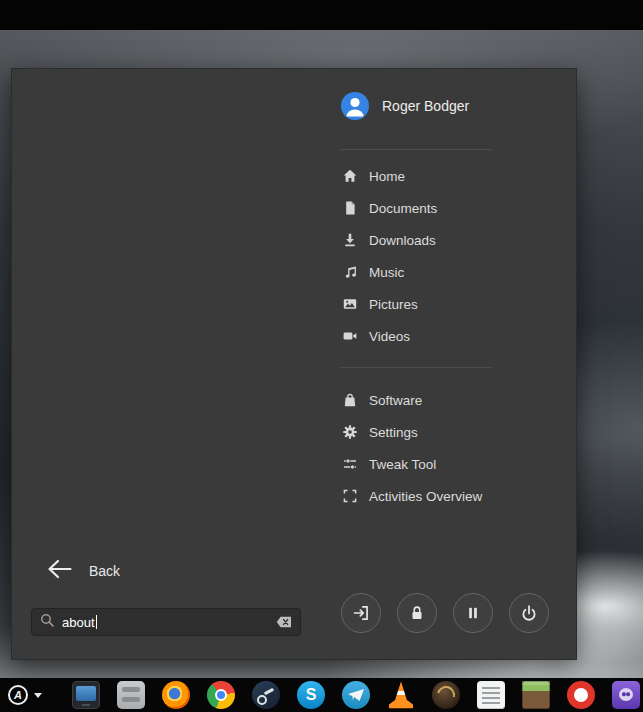 The height and width of the screenshot is (712, 643). Describe the element at coordinates (38, 696) in the screenshot. I see `dropdown-caret-icon` at that location.